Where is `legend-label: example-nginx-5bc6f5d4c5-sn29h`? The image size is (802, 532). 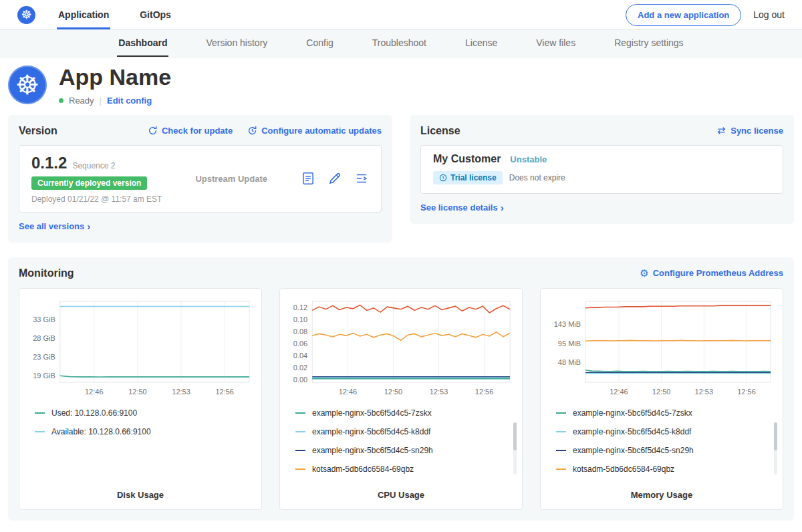 legend-label: example-nginx-5bc6f5d4c5-sn29h is located at coordinates (373, 450).